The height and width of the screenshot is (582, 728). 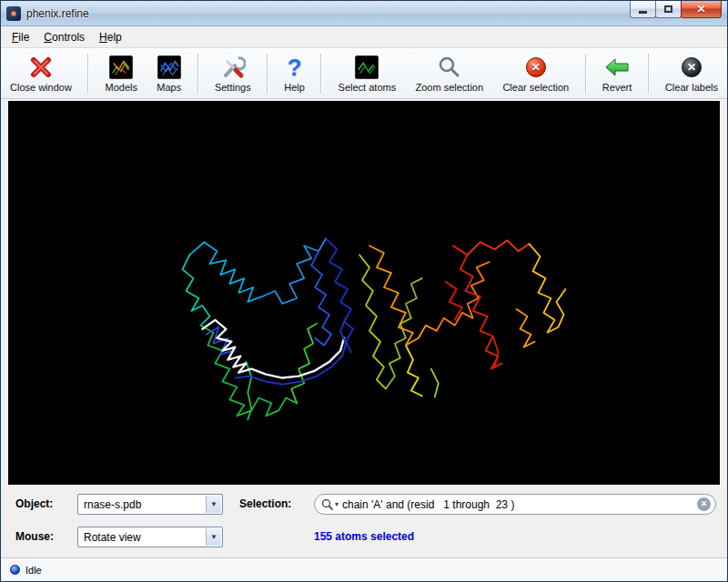 What do you see at coordinates (122, 73) in the screenshot?
I see `models-button: Models` at bounding box center [122, 73].